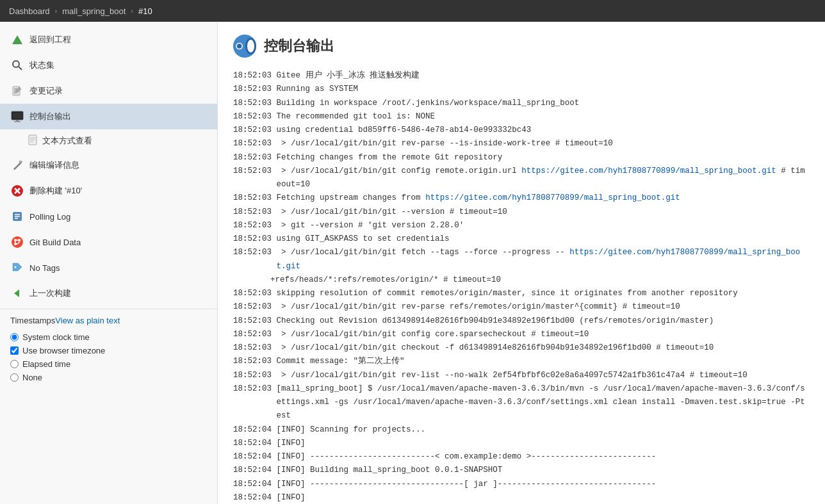 The height and width of the screenshot is (504, 825). Describe the element at coordinates (521, 375) in the screenshot. I see `console-line: 18:52:03 > /usr/local/git/bin/git rev-li…` at that location.